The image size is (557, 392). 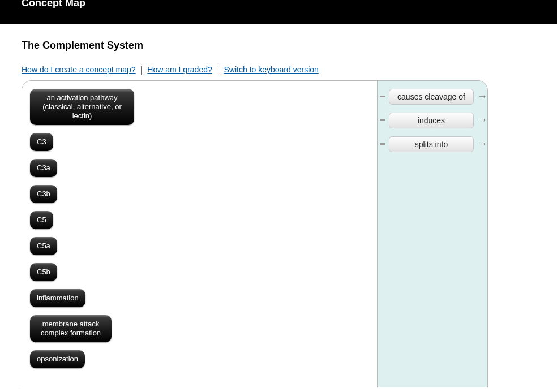 I want to click on link-keyboard-version: Switch to keyboard version, so click(x=272, y=70).